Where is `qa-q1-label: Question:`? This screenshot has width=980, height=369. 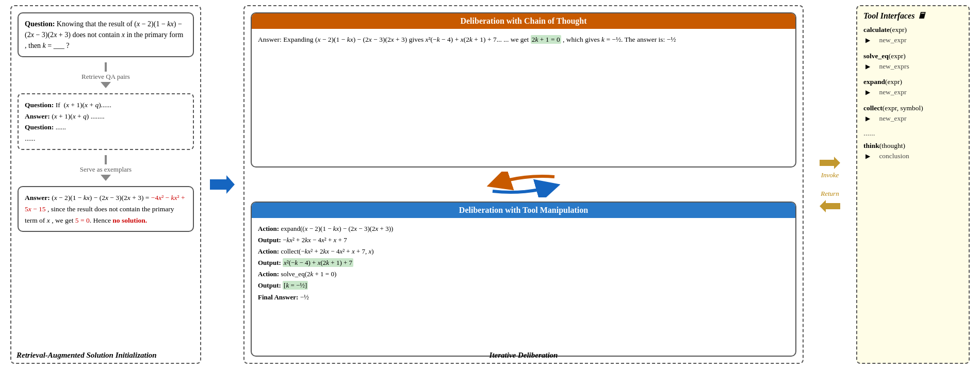
qa-q1-label: Question: is located at coordinates (39, 105).